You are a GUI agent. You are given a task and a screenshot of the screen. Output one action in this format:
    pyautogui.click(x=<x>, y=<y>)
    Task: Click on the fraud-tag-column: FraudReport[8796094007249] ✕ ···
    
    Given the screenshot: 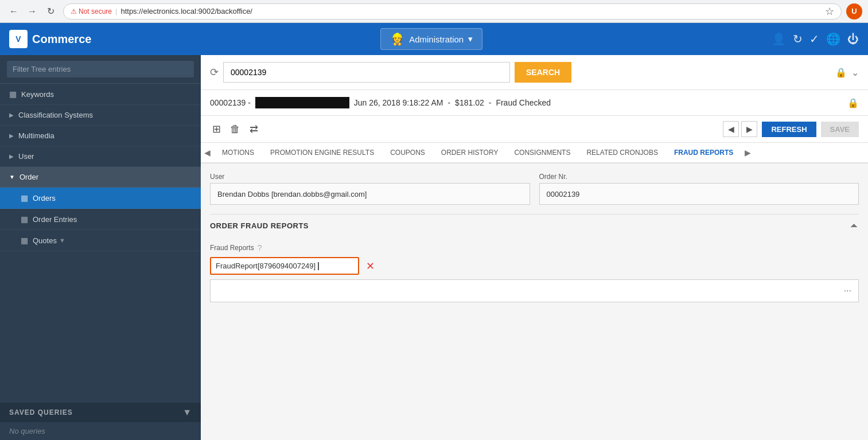 What is the action you would take?
    pyautogui.click(x=535, y=280)
    